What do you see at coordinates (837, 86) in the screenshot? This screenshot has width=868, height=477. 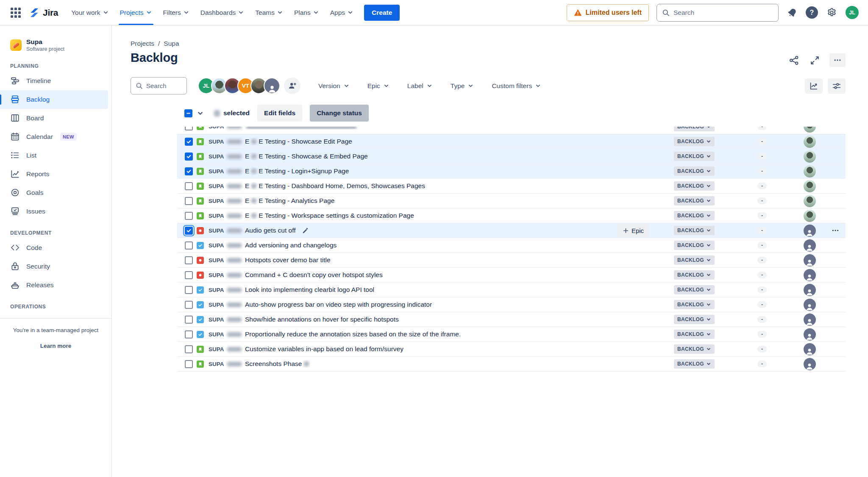 I see `view-settings-icon` at bounding box center [837, 86].